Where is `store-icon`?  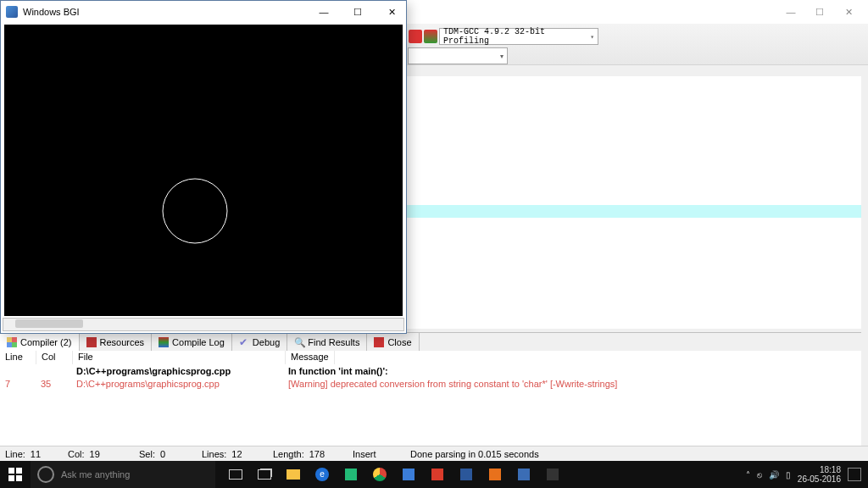 store-icon is located at coordinates (351, 474).